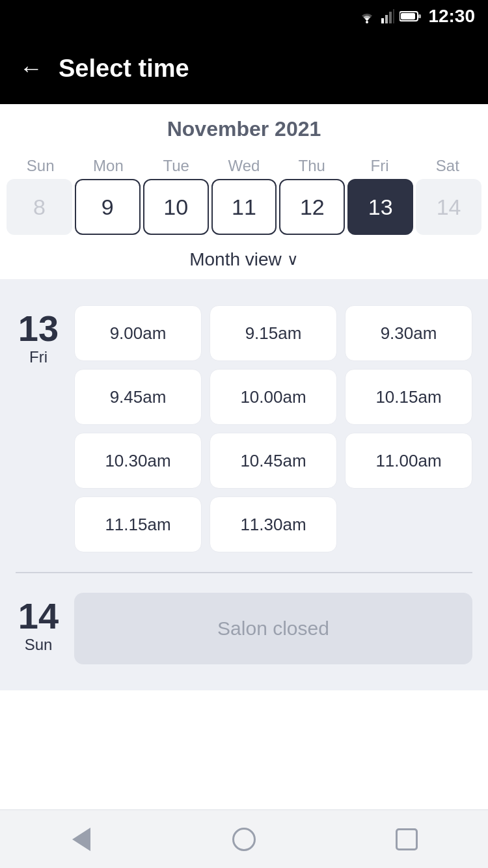  Describe the element at coordinates (367, 16) in the screenshot. I see `wifi-icon` at that location.